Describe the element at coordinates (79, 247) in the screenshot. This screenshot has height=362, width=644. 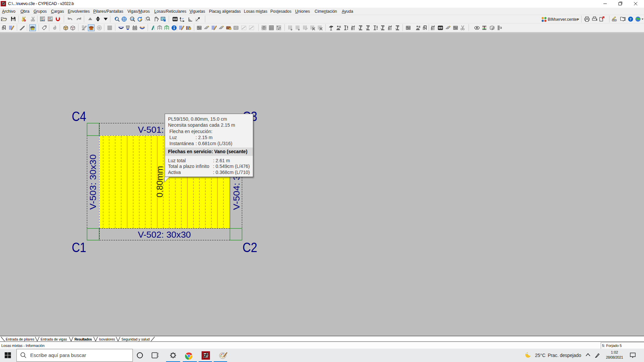
I see `svg-text: C1` at that location.